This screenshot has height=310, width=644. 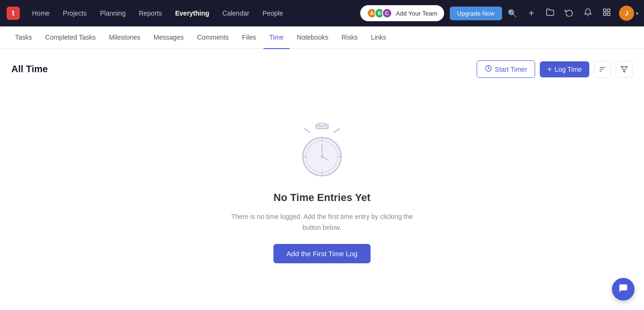 I want to click on start-timer-label: Start Timer, so click(x=511, y=69).